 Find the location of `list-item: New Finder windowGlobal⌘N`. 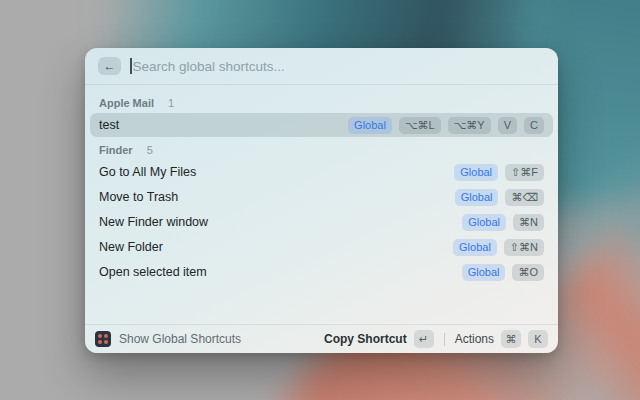

list-item: New Finder windowGlobal⌘N is located at coordinates (322, 222).